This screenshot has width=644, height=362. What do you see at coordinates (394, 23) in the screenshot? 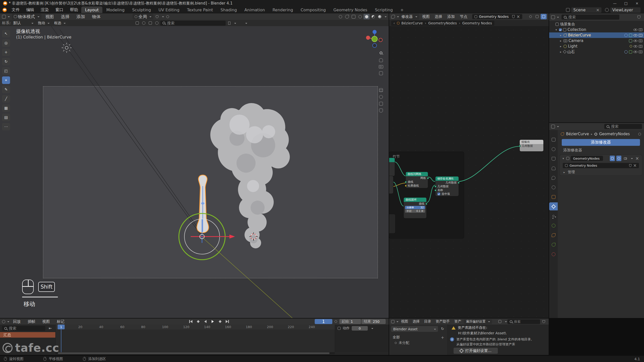
I see `back-icon: ‹` at bounding box center [394, 23].